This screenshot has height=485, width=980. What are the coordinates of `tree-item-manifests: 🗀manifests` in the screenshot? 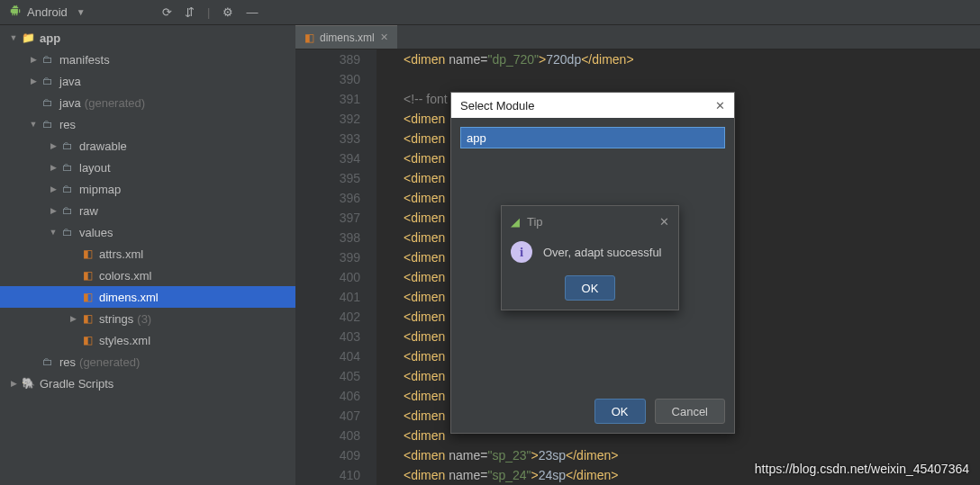 It's located at (148, 59).